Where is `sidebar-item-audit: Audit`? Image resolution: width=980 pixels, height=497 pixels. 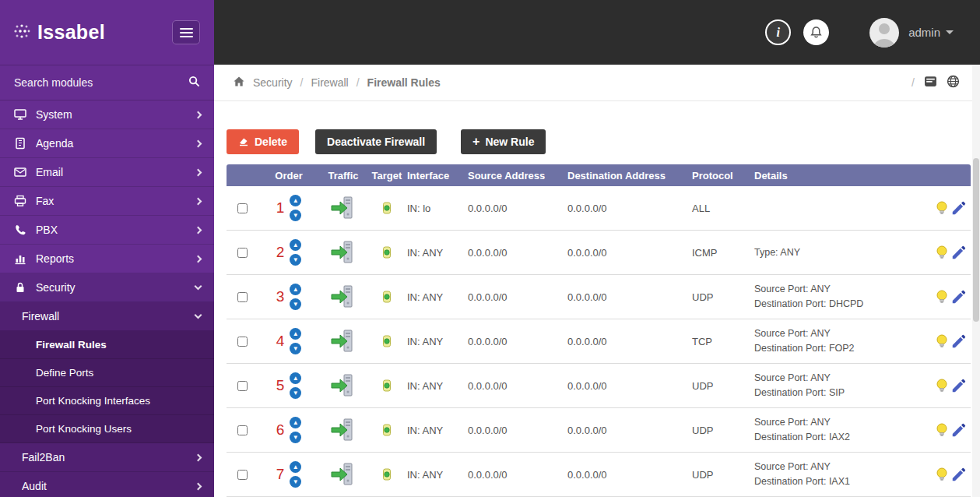
sidebar-item-audit: Audit is located at coordinates (107, 485).